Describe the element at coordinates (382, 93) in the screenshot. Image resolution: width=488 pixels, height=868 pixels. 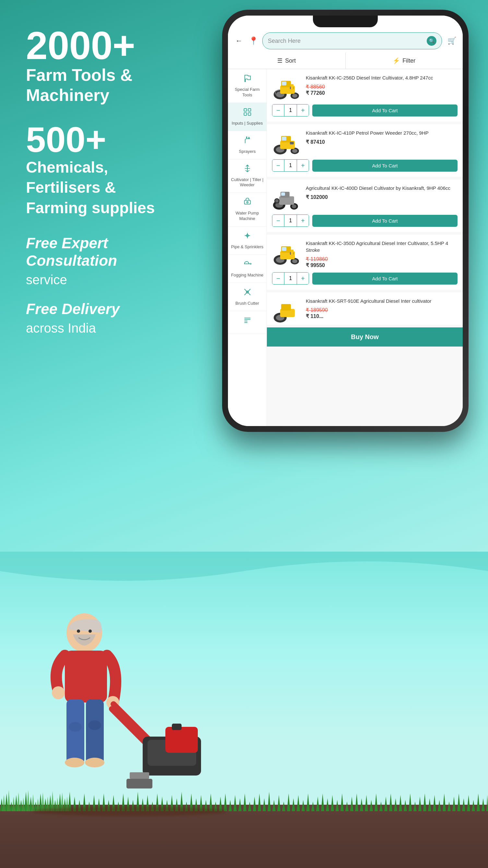
I see `product-price-new-1: ₹ 77260` at that location.